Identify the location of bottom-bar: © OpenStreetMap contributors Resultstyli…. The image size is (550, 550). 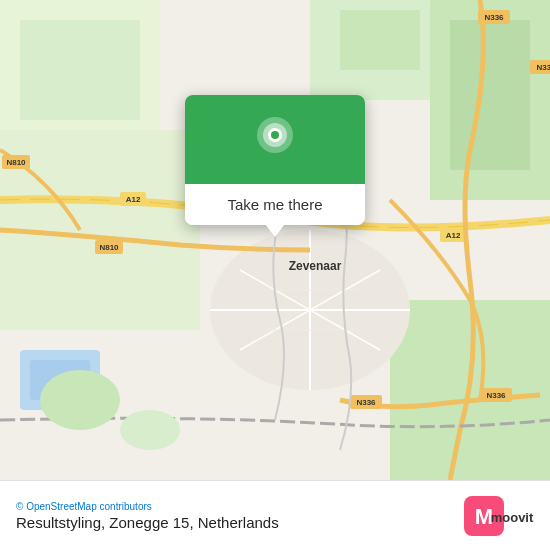
(275, 515).